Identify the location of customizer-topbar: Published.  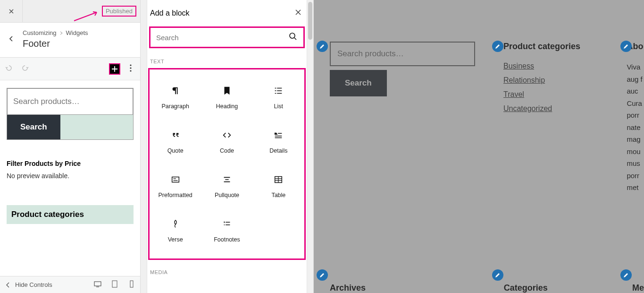
(70, 11).